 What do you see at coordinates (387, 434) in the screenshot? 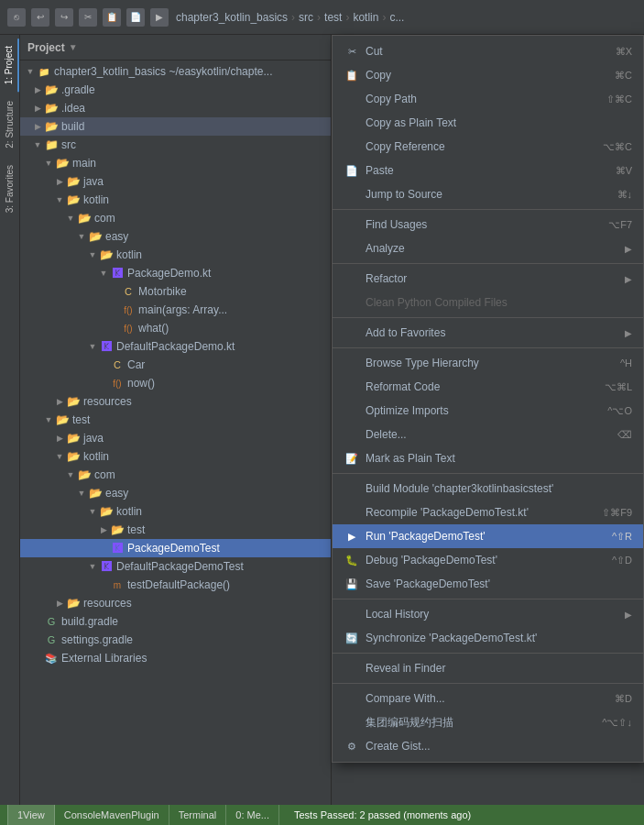
I see `menu-item-label: Delete...` at bounding box center [387, 434].